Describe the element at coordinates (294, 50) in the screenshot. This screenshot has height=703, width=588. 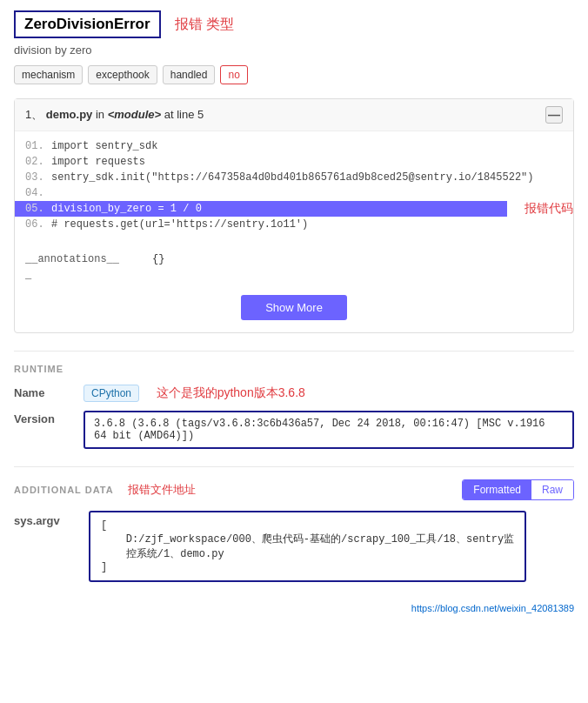
I see `error-subtitle: division by zero` at that location.